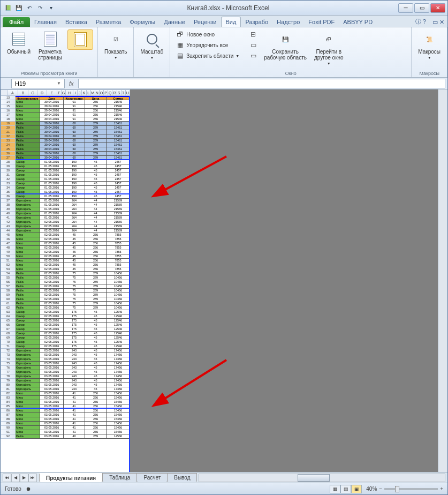  What do you see at coordinates (65, 342) in the screenshot?
I see `table-row: 70Сахар02.05.20161754512546` at bounding box center [65, 342].